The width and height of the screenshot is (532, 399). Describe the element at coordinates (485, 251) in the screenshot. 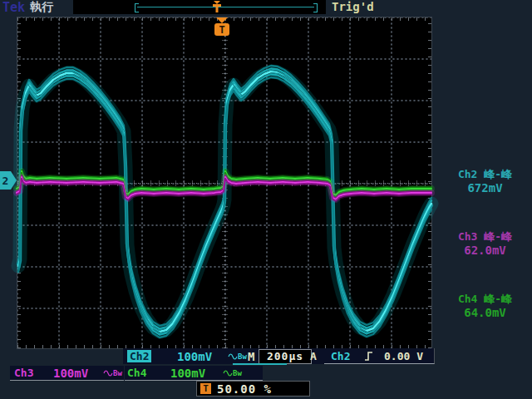

I see `measurement-ch3-value: 62.0mV` at that location.